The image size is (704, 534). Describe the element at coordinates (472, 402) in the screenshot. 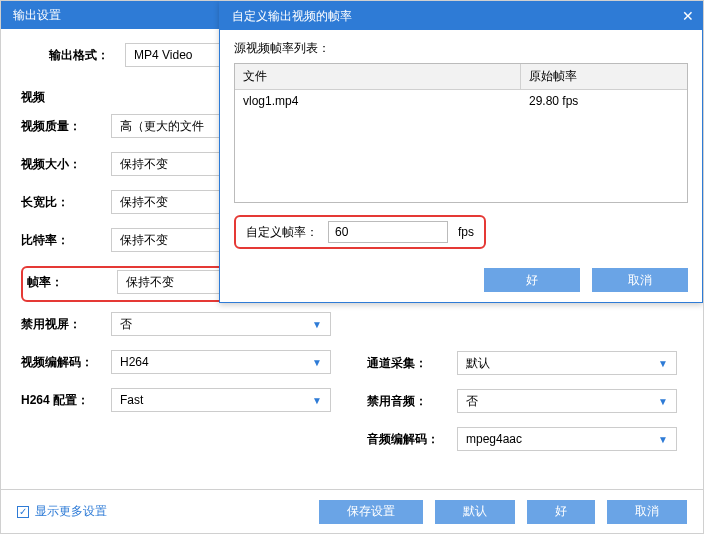

I see `disable-audio-value: 否` at that location.